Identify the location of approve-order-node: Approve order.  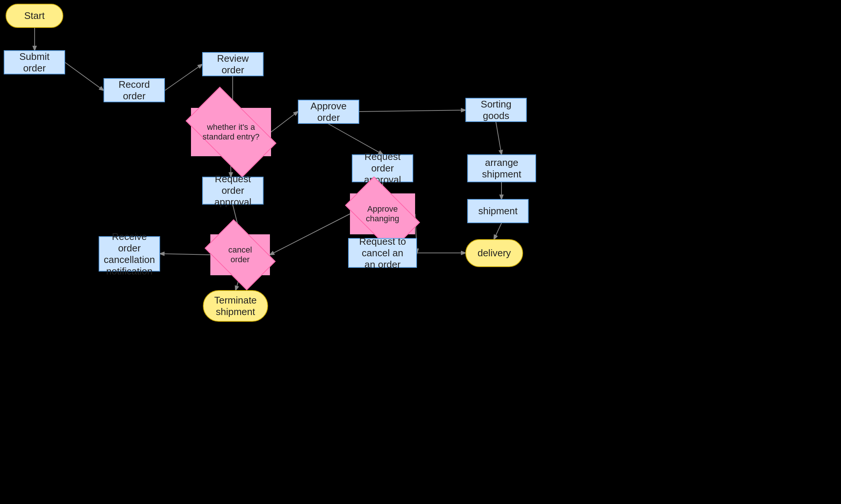
(328, 112).